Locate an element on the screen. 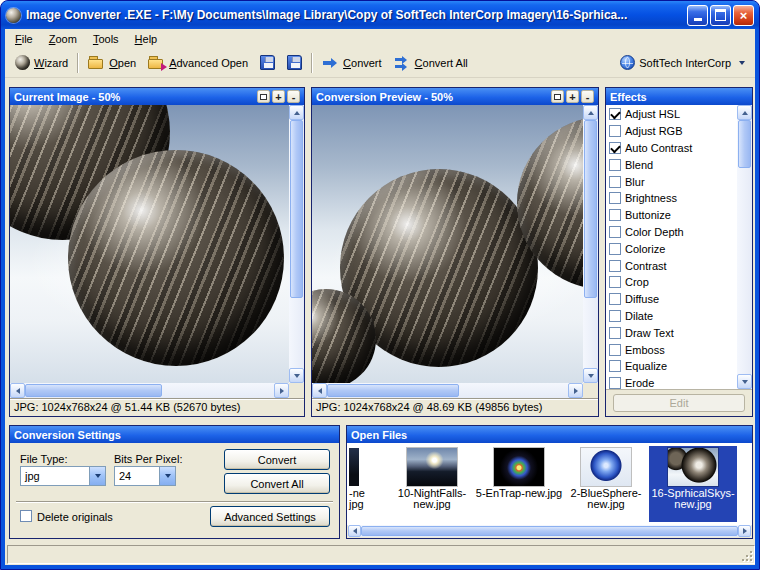 Image resolution: width=760 pixels, height=570 pixels. current-image-header: Current Image - 50% + - is located at coordinates (157, 96).